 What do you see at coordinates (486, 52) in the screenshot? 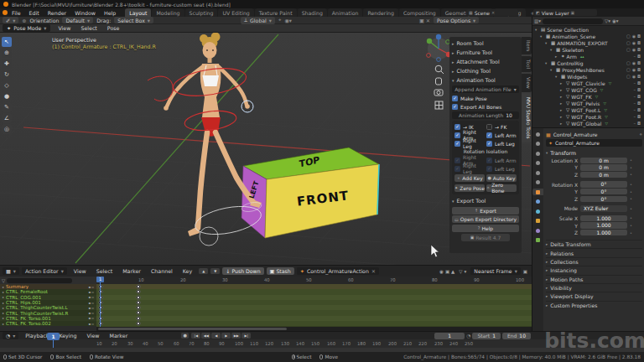
I see `section-furniture-tool: ▸Furniture Tool` at bounding box center [486, 52].